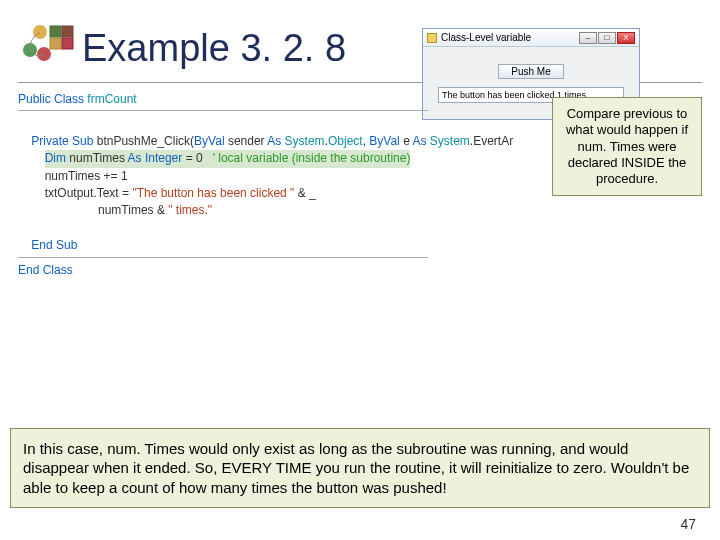 The image size is (720, 540). What do you see at coordinates (190, 210) in the screenshot?
I see `str-times: " times."` at bounding box center [190, 210].